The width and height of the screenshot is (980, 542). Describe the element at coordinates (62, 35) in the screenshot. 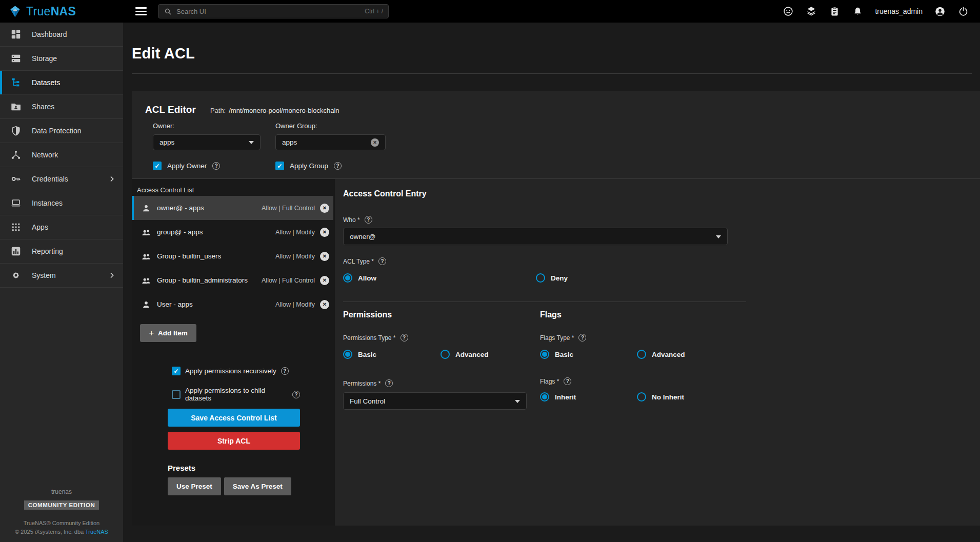

I see `sidebar-item-dashboard: Dashboard` at that location.